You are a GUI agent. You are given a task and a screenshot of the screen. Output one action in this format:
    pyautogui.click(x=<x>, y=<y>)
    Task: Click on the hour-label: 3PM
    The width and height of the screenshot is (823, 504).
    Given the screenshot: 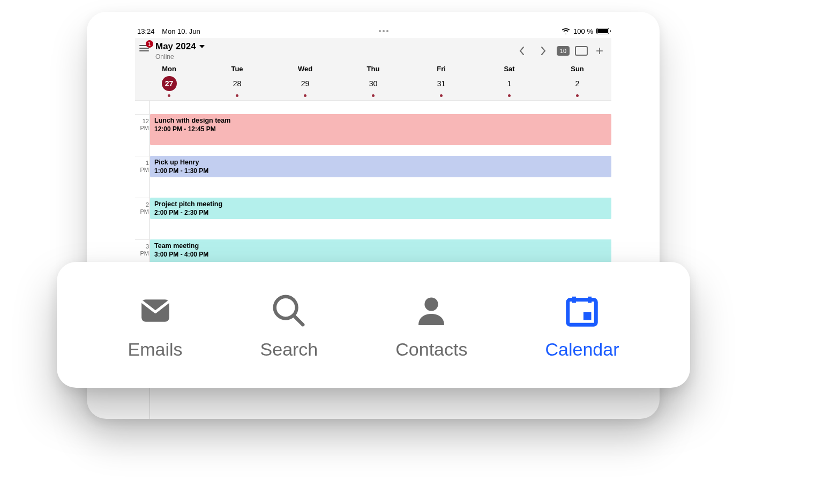 What is the action you would take?
    pyautogui.click(x=143, y=250)
    